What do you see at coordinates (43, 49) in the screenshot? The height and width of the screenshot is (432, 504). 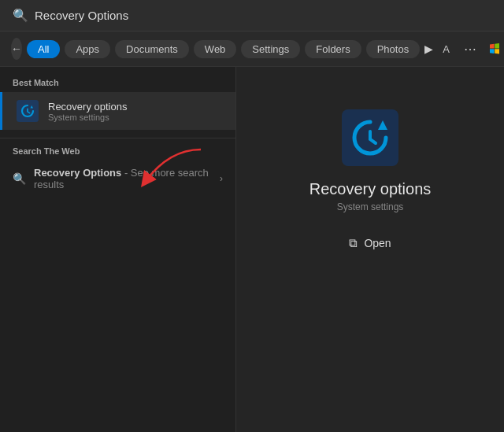 I see `filter-pill-all: All` at bounding box center [43, 49].